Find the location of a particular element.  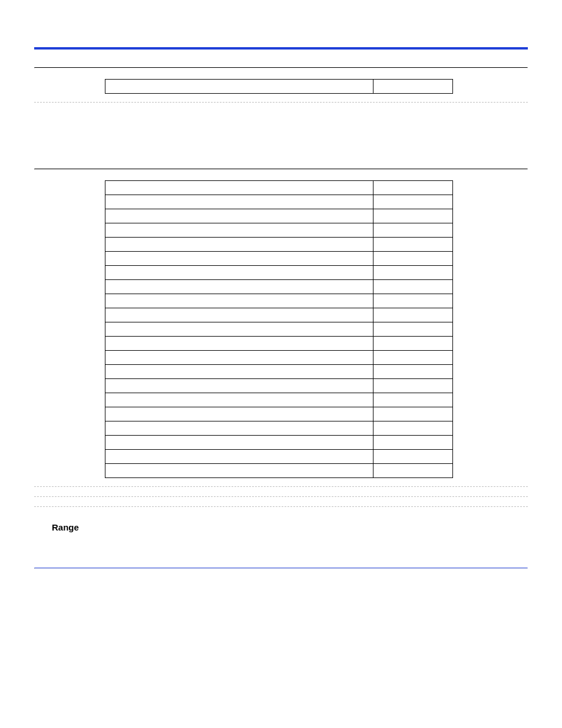

top-blue-rule is located at coordinates (281, 48).